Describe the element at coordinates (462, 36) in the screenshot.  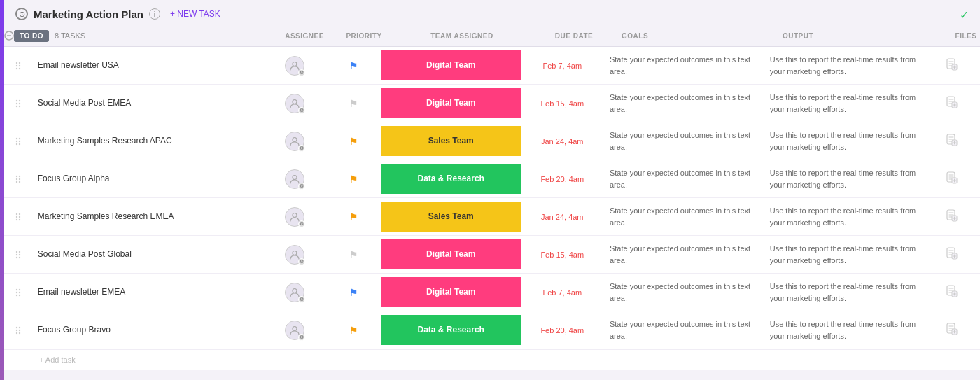
I see `col-header-team: TEAM ASSIGNED` at that location.